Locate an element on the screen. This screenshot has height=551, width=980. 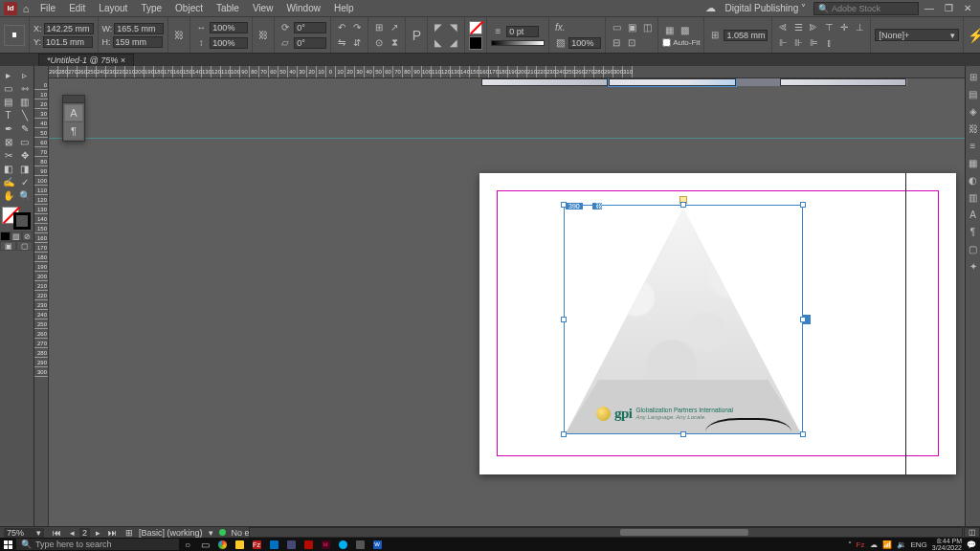
align-top-icon: ⊤ is located at coordinates (829, 28).